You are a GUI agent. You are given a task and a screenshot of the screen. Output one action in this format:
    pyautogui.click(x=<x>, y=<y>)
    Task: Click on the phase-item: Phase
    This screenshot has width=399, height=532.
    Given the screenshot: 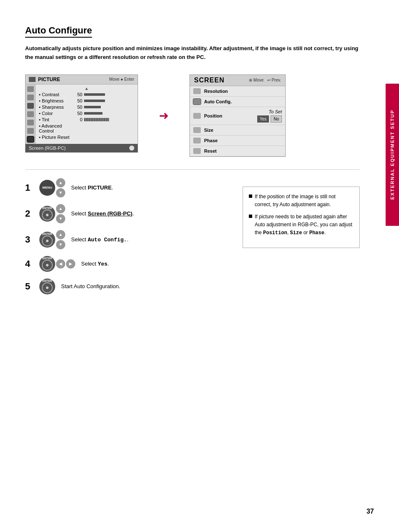 What is the action you would take?
    pyautogui.click(x=238, y=141)
    